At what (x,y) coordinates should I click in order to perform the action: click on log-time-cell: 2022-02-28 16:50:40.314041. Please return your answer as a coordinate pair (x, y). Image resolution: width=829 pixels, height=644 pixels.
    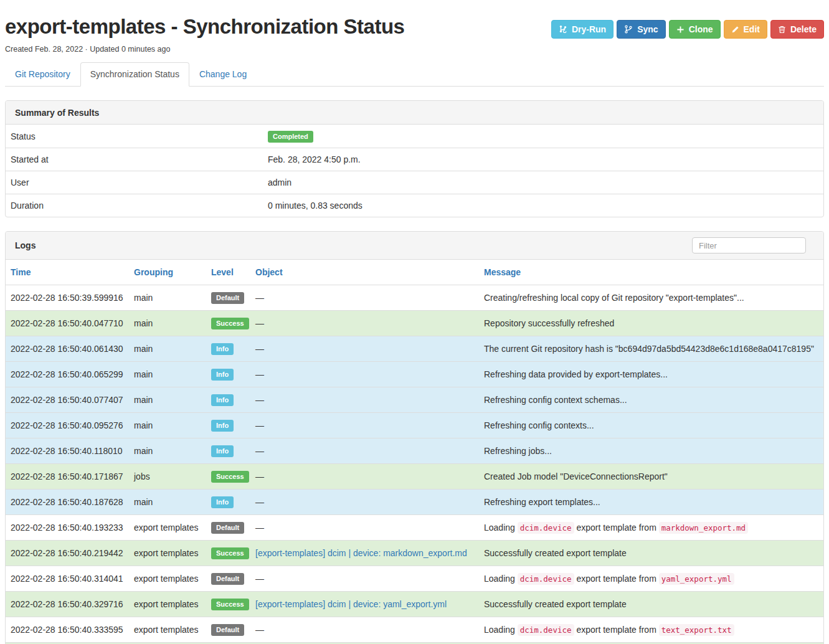
    Looking at the image, I should click on (67, 579).